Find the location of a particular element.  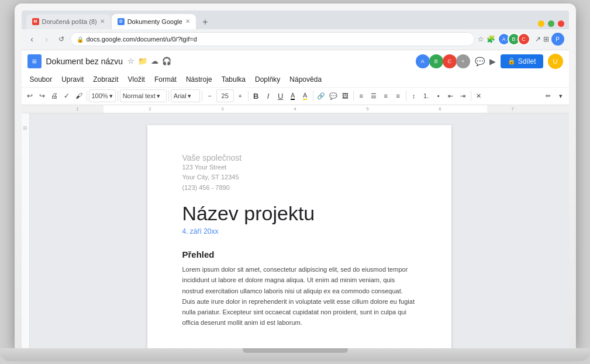

style-select: Normal text ▾ is located at coordinates (143, 96).